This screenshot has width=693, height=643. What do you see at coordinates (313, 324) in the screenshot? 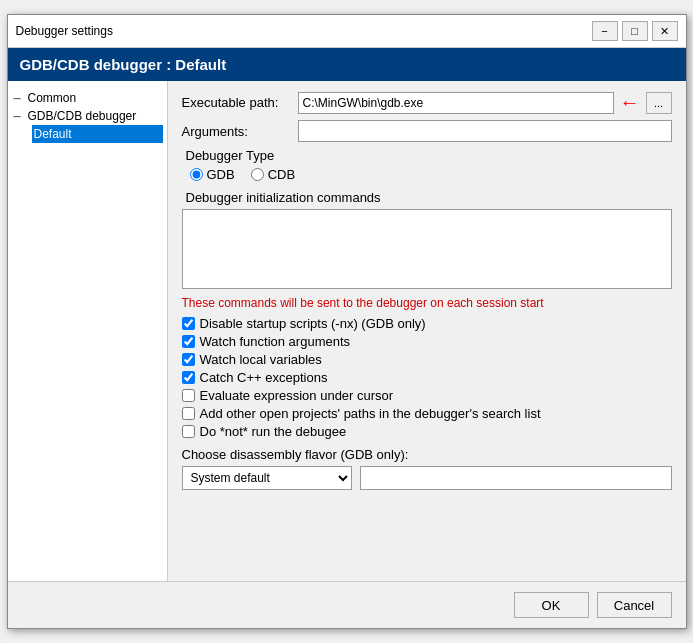
I see `checkbox-disable-startup-label: Disable startup scripts (-nx) (GDB only)` at bounding box center [313, 324].